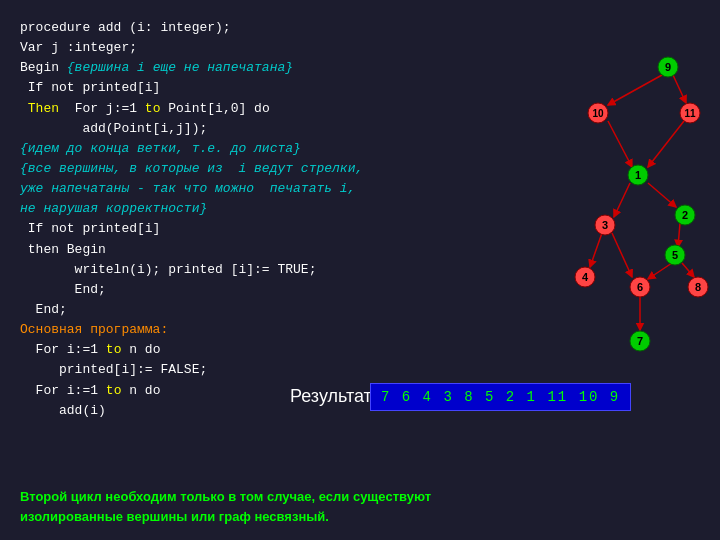 This screenshot has width=720, height=540. I want to click on code-line-14: End;, so click(210, 290).